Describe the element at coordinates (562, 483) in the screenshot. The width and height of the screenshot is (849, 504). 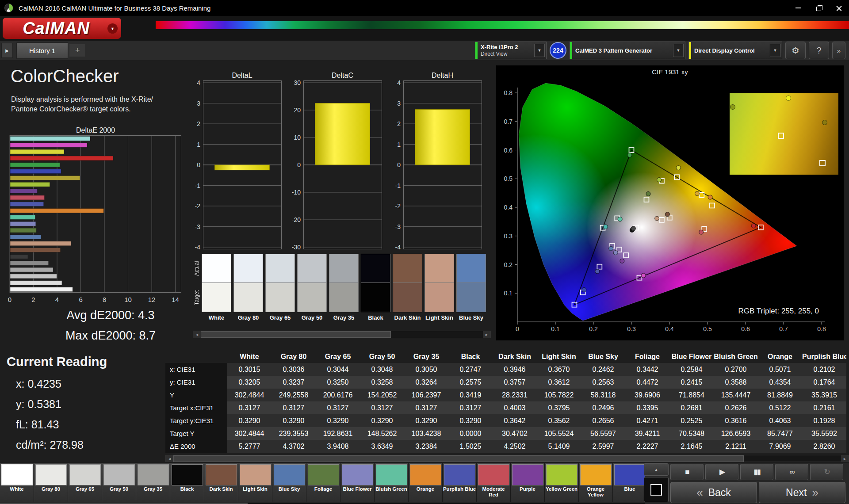
I see `patch-yellow-green: Yellow Green` at that location.